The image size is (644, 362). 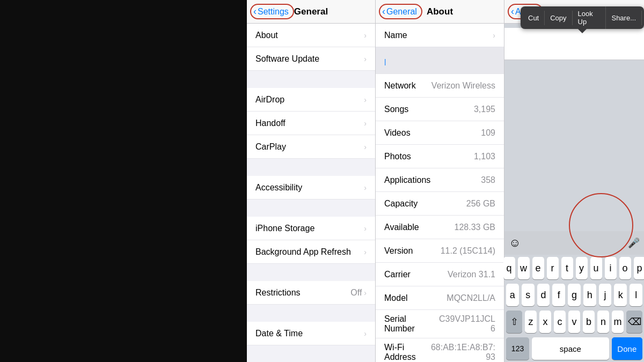 What do you see at coordinates (311, 188) in the screenshot?
I see `settings-item-accessibility: Accessibility ›` at bounding box center [311, 188].